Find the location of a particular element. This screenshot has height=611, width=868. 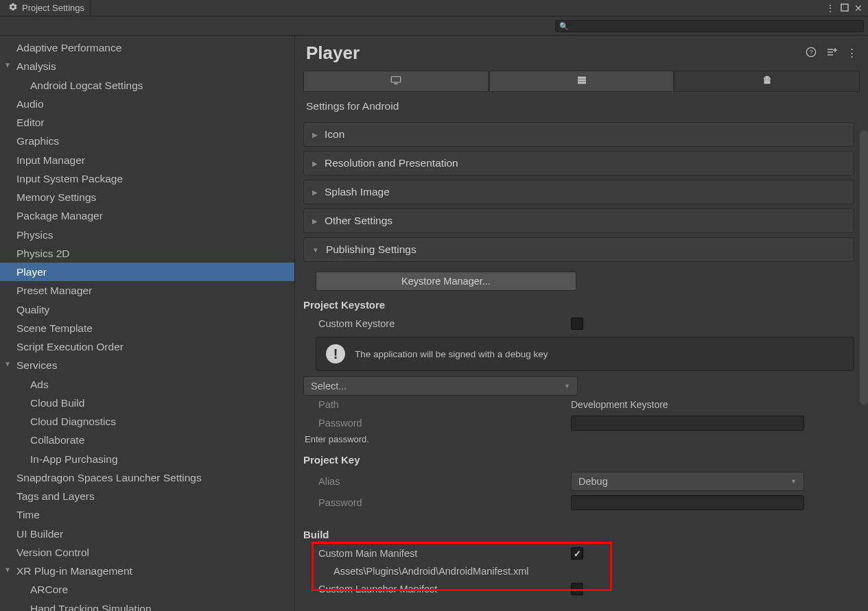

foldout-publishing: ▼Publishing Settings is located at coordinates (579, 250).